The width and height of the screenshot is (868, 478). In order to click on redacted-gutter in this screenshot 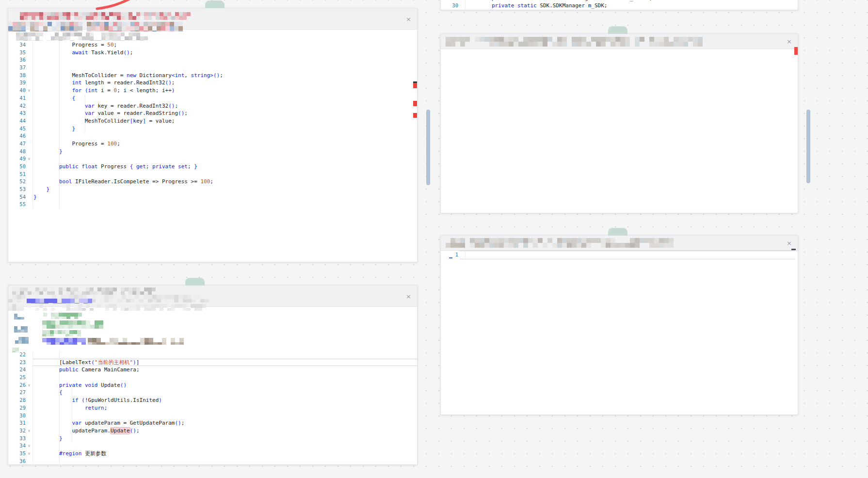, I will do `click(20, 317)`.